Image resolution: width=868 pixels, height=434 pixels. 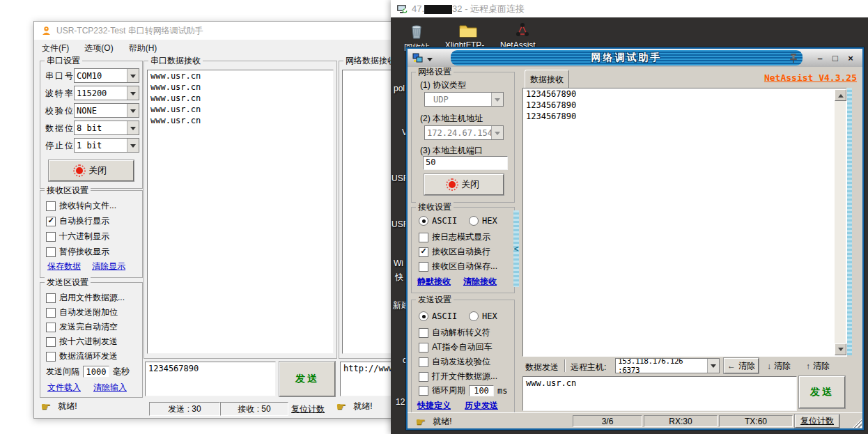 What do you see at coordinates (794, 58) in the screenshot?
I see `pin-icon` at bounding box center [794, 58].